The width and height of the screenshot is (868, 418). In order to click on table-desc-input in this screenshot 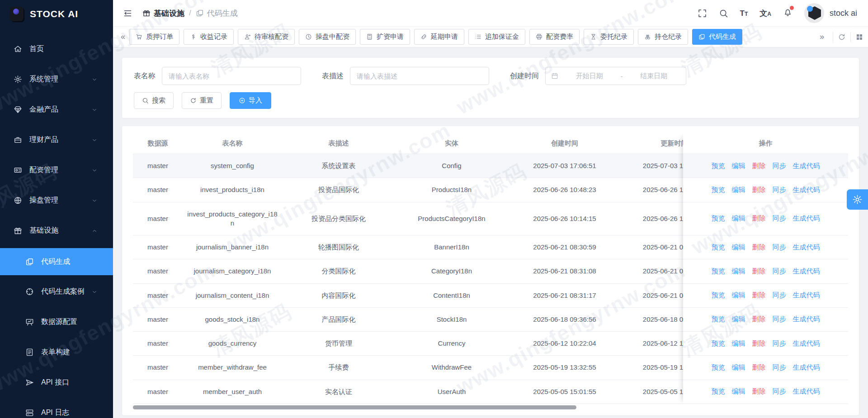, I will do `click(420, 76)`.